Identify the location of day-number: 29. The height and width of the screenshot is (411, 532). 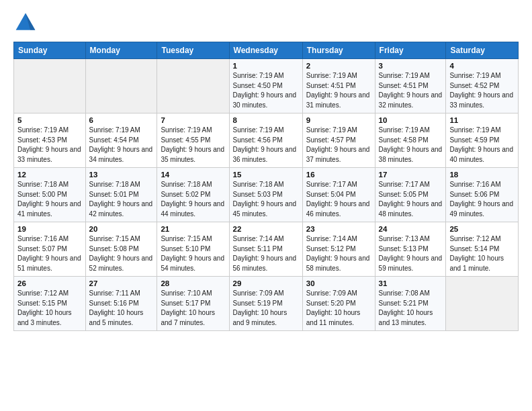
(266, 283).